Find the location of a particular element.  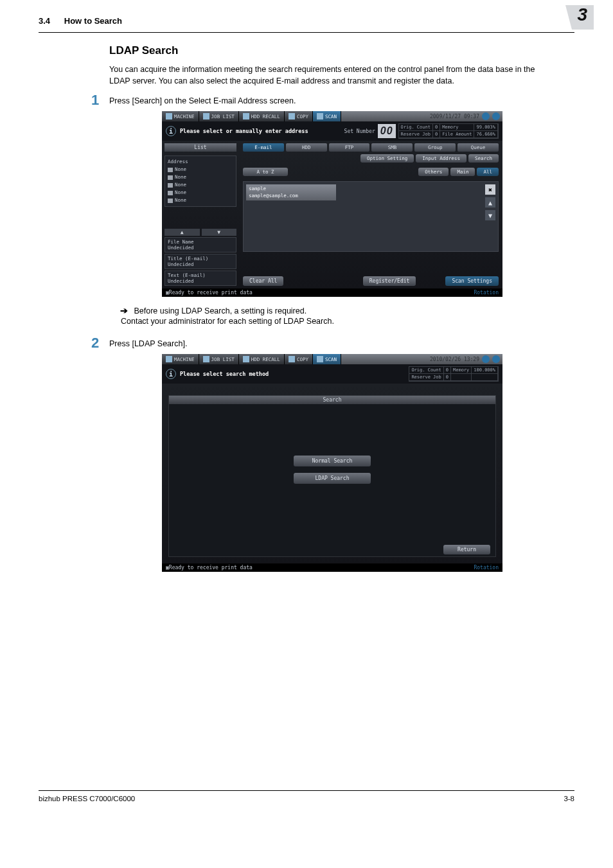

timestamp: 2009/11/27 09:37 is located at coordinates (455, 117).